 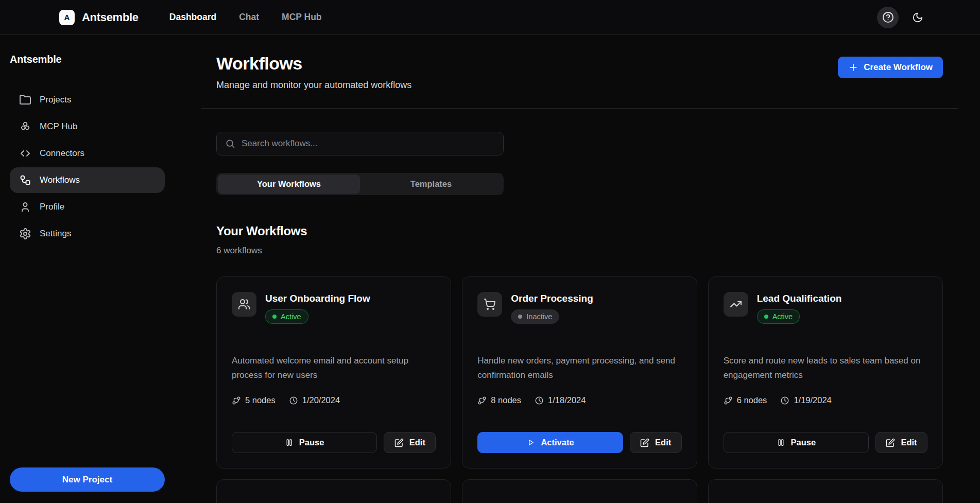 I want to click on header-divider, so click(x=580, y=108).